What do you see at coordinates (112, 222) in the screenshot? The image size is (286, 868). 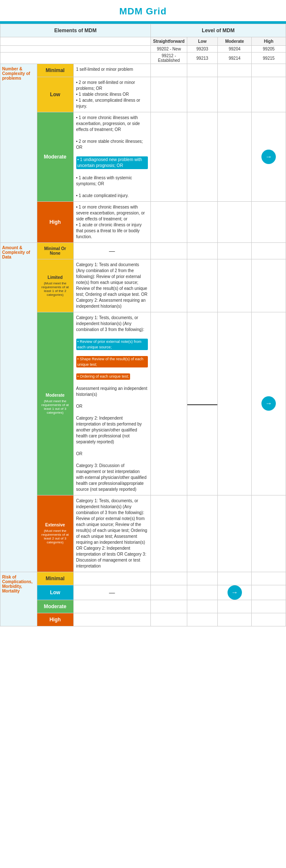 I see `desc-high: • 1 or more chronic illnesses with sever…` at bounding box center [112, 222].